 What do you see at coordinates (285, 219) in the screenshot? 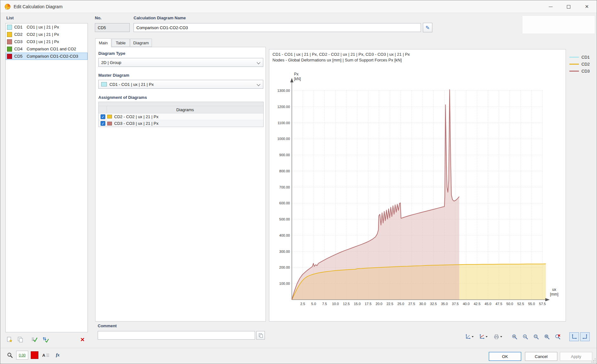
I see `svg-text: 500.00` at bounding box center [285, 219].